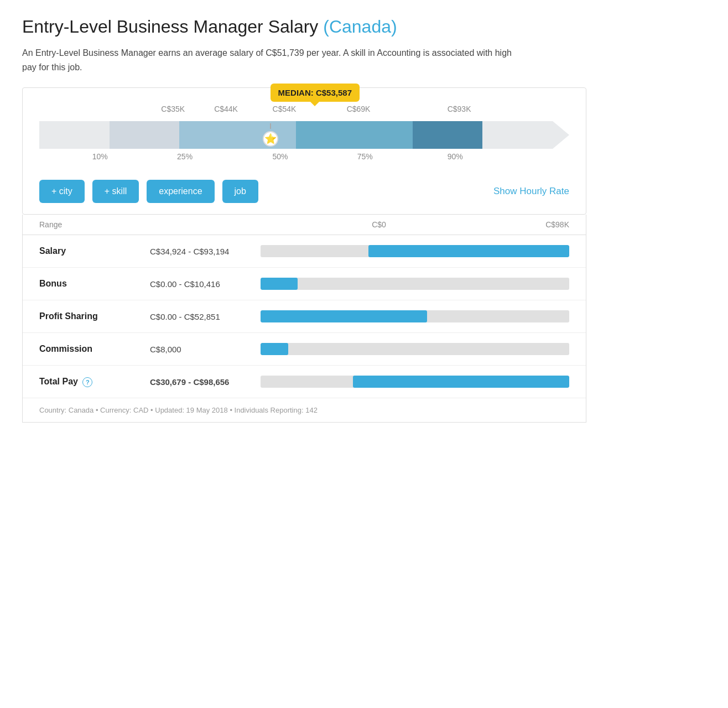 This screenshot has width=728, height=708. What do you see at coordinates (274, 349) in the screenshot?
I see `row-bar-fill-commission` at bounding box center [274, 349].